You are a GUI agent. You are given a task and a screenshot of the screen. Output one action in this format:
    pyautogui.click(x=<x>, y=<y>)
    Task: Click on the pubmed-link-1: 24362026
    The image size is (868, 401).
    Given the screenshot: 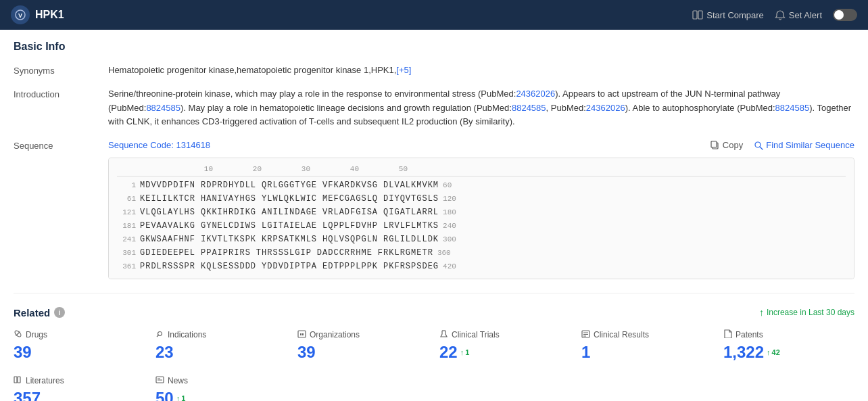 What is the action you would take?
    pyautogui.click(x=535, y=93)
    